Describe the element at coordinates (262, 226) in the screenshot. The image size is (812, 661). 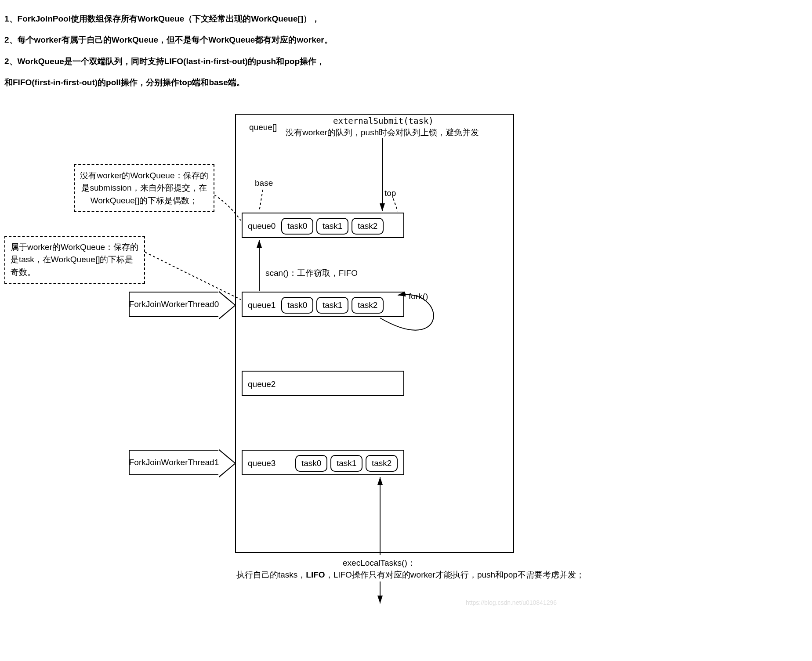
I see `queue0-label: queue0` at that location.